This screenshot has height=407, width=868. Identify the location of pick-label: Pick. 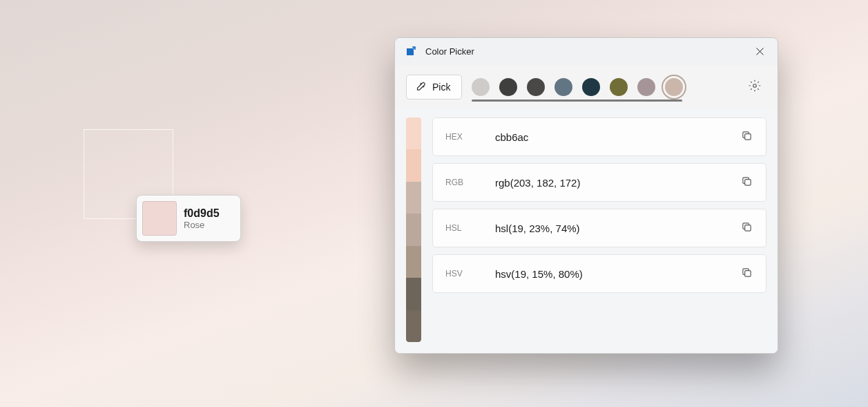
(441, 87).